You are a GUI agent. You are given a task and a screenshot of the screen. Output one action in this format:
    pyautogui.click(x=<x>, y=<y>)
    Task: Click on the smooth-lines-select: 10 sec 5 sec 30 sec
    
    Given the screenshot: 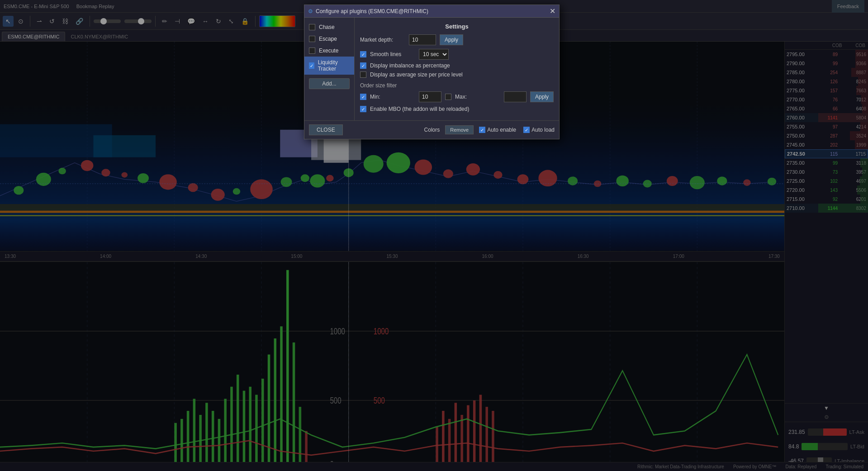 What is the action you would take?
    pyautogui.click(x=434, y=54)
    